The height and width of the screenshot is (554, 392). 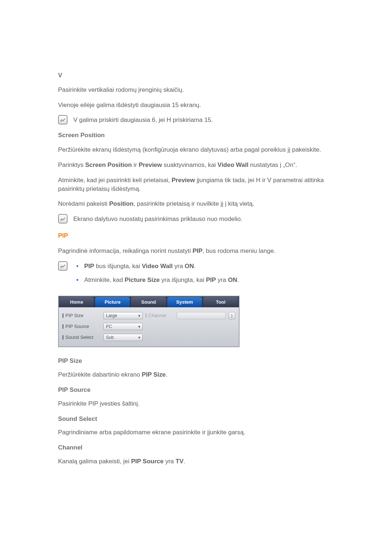 I want to click on note-block: V galima priskirti daugiausia 6, jei H p…, so click(x=196, y=120).